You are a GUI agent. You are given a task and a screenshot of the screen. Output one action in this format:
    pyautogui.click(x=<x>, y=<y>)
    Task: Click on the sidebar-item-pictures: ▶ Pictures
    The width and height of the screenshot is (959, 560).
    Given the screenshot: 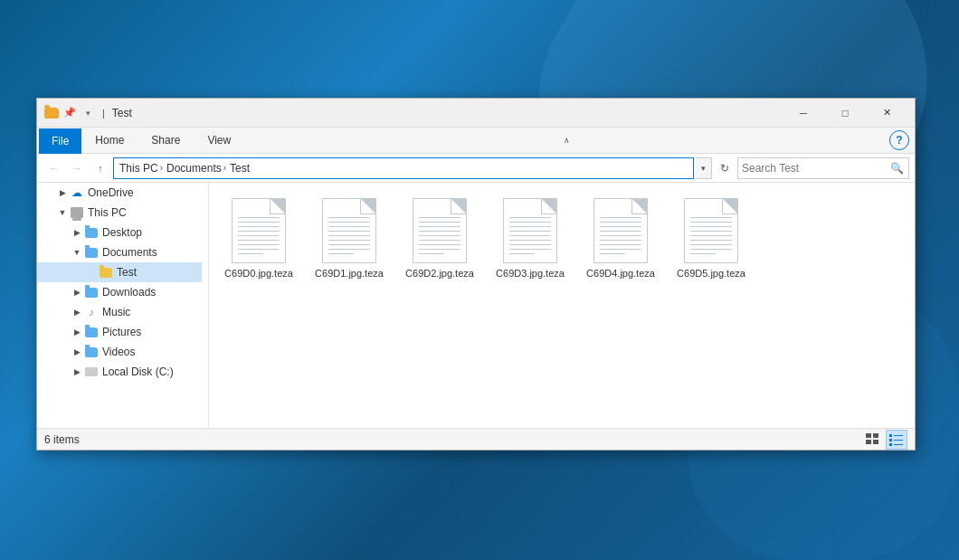 What is the action you would take?
    pyautogui.click(x=119, y=332)
    